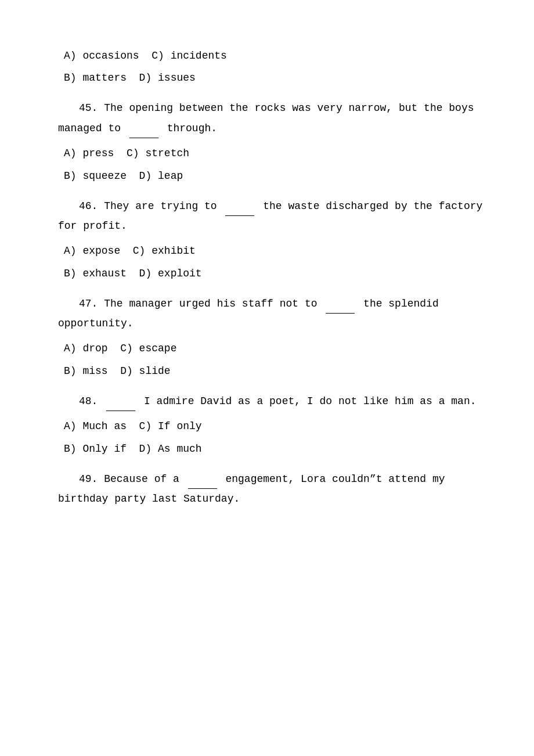 This screenshot has width=534, height=756. I want to click on q45-text-before: The opening between the rocks was very n…, so click(266, 118).